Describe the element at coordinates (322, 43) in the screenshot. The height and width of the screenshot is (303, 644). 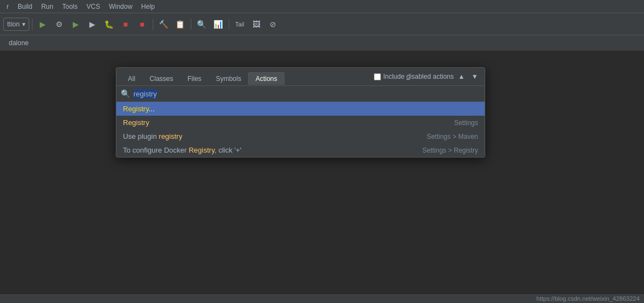
I see `tab-bar: dalone` at that location.